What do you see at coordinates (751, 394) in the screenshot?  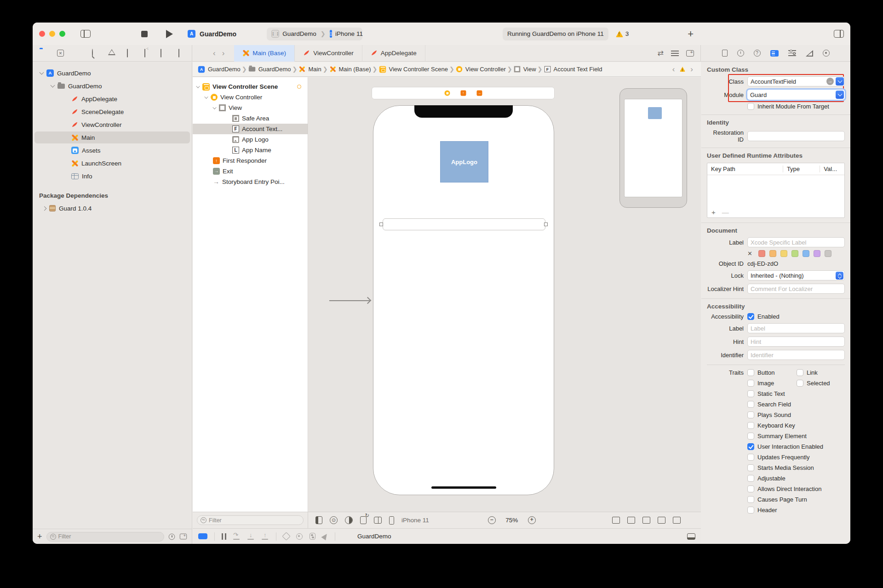 I see `trait-checkbox-static-text` at bounding box center [751, 394].